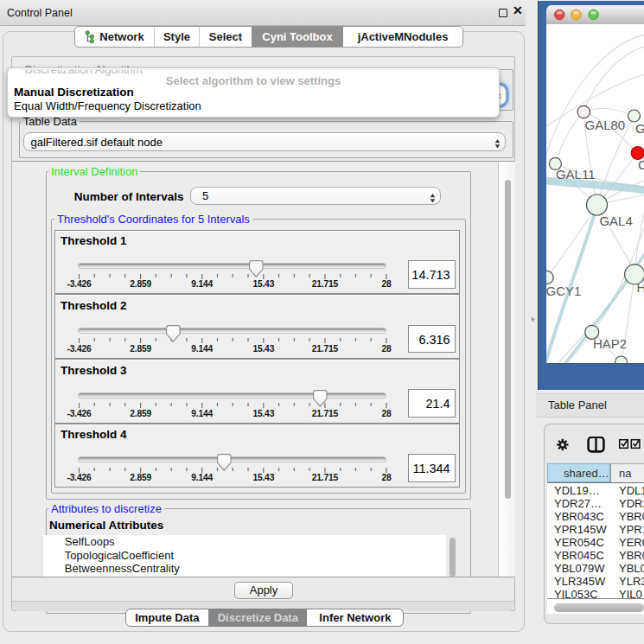  What do you see at coordinates (609, 344) in the screenshot?
I see `svg-text: HAP2` at bounding box center [609, 344].